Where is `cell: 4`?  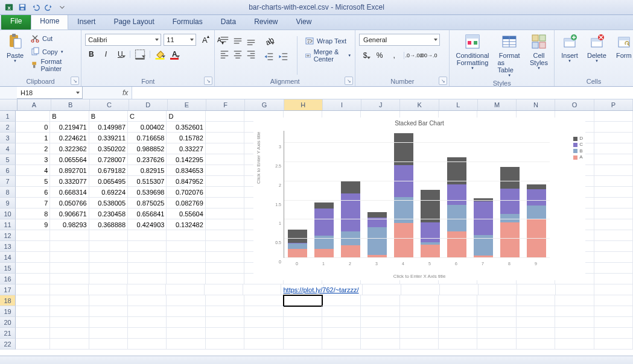 cell: 4 is located at coordinates (33, 171).